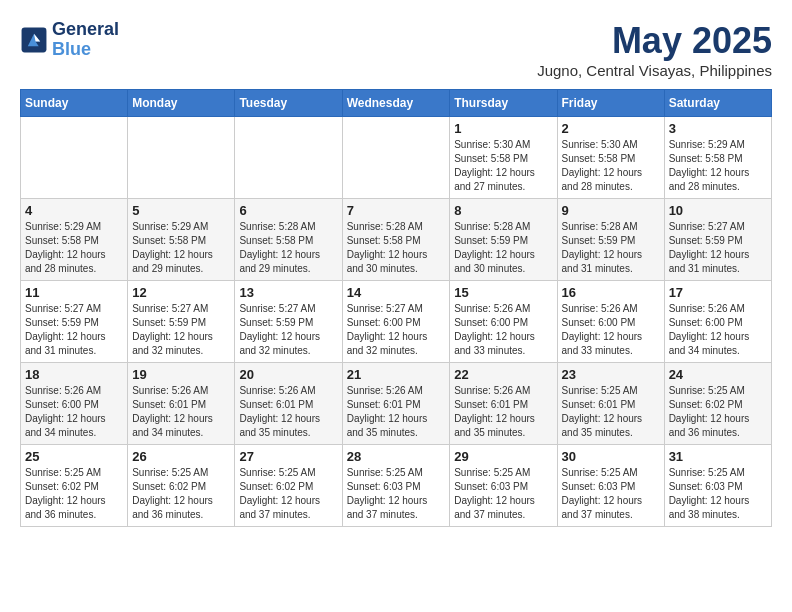 Image resolution: width=792 pixels, height=612 pixels. What do you see at coordinates (610, 104) in the screenshot?
I see `weekday-header-friday: Friday` at bounding box center [610, 104].